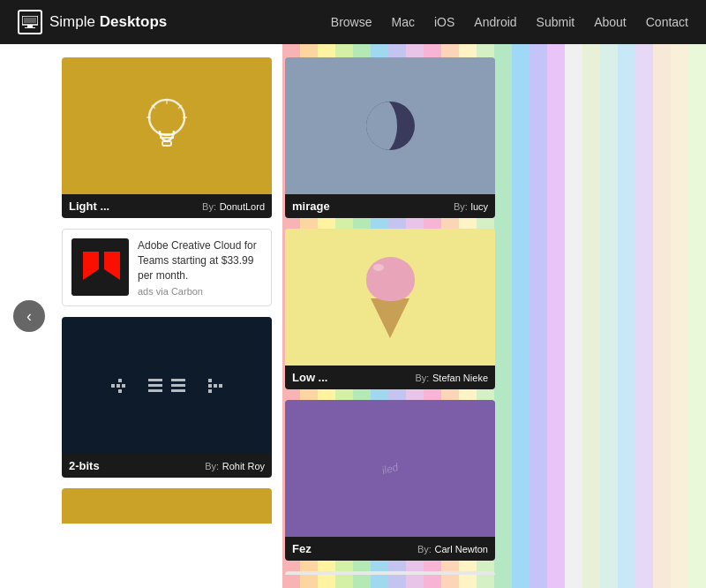 The width and height of the screenshot is (706, 588). What do you see at coordinates (556, 22) in the screenshot?
I see `nav-submit: Submit` at bounding box center [556, 22].